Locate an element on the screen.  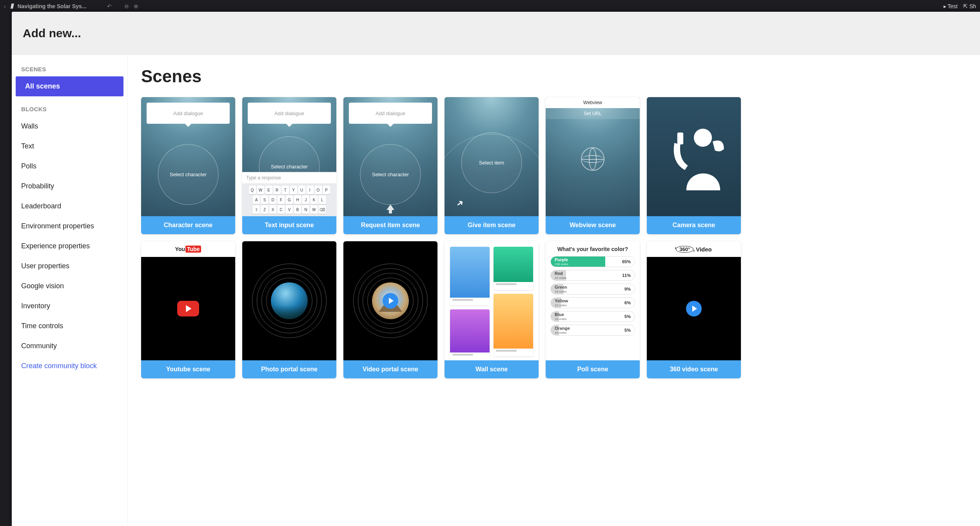
scene-card-title: 360 video scene is located at coordinates (694, 369).